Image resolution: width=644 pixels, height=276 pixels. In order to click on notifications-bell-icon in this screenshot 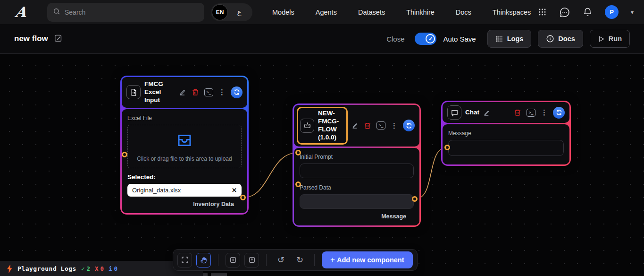, I will do `click(588, 12)`.